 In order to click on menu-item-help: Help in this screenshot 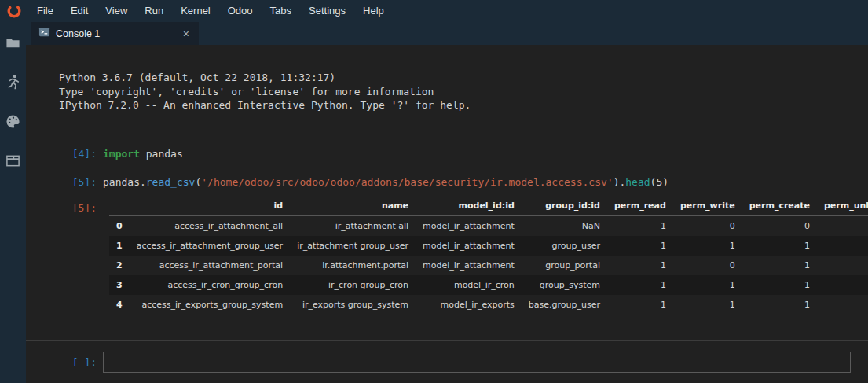, I will do `click(374, 11)`.